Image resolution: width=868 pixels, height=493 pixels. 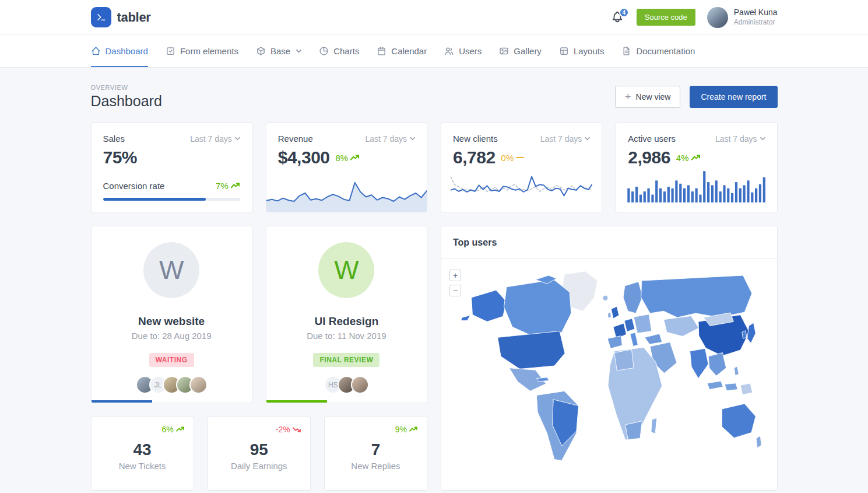 I want to click on plus-icon: +, so click(x=628, y=97).